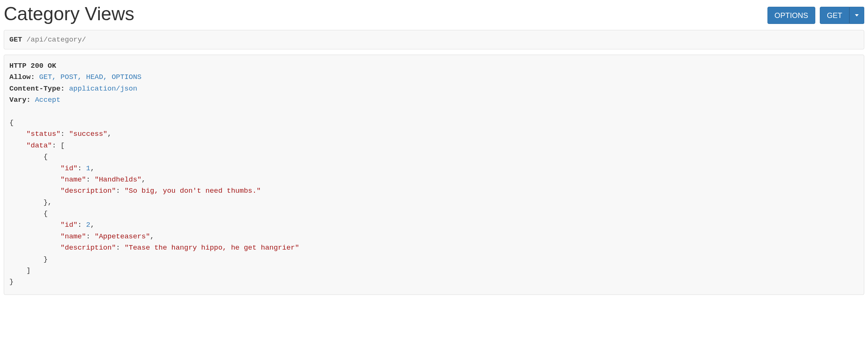 The height and width of the screenshot is (357, 868). Describe the element at coordinates (16, 40) in the screenshot. I see `request-method: GET` at that location.